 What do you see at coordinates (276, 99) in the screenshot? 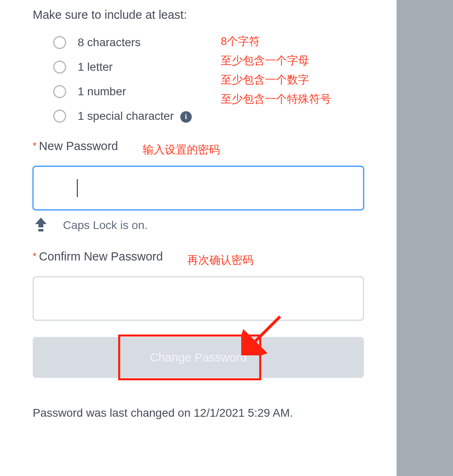
I see `annotation-text: 至少包含一个特殊符号` at bounding box center [276, 99].